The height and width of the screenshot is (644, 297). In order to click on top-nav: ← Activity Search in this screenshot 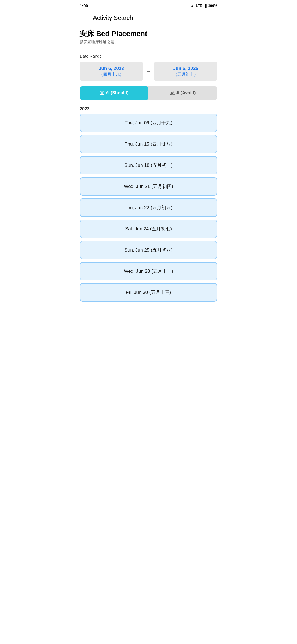, I will do `click(148, 18)`.